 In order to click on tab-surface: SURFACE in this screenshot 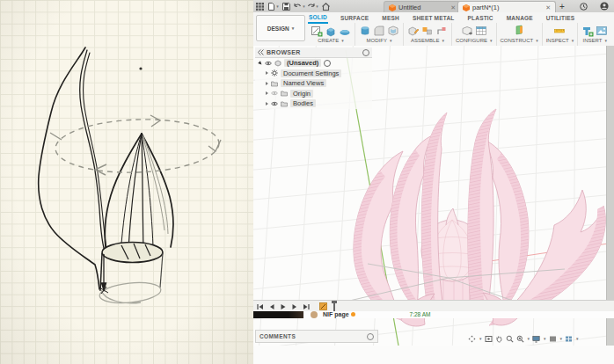, I will do `click(355, 18)`.